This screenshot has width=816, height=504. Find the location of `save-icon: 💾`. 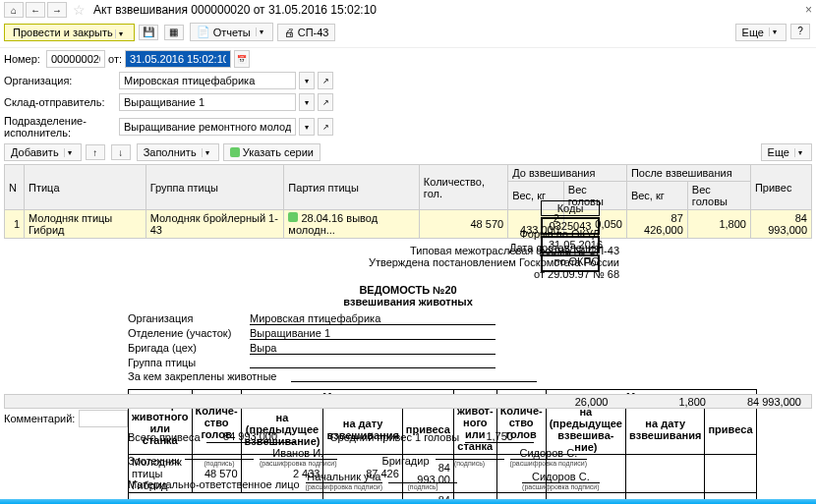

save-icon: 💾 is located at coordinates (148, 32).